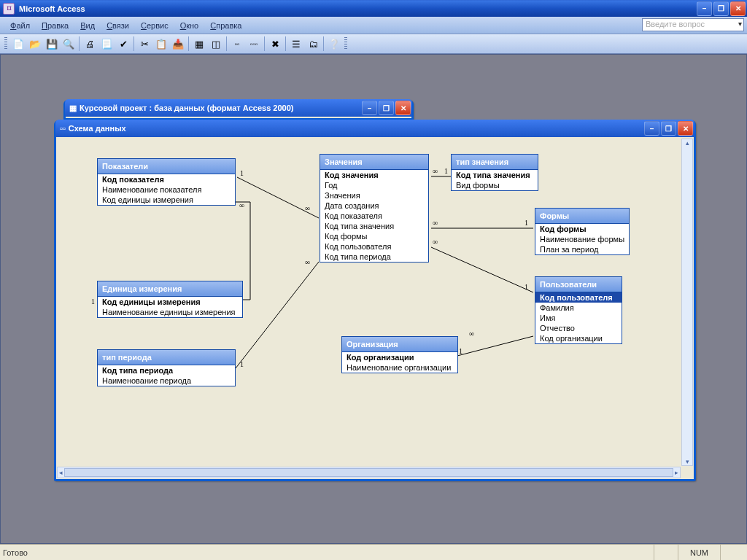 This screenshot has height=560, width=747. What do you see at coordinates (18, 44) in the screenshot?
I see `new-icon: 📄` at bounding box center [18, 44].